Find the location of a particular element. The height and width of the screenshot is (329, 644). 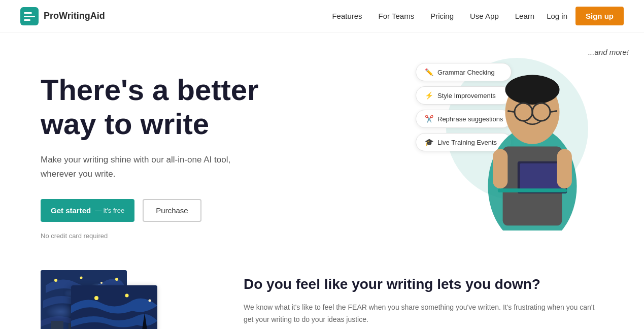

grammar-icon: ✏️ is located at coordinates (429, 72).